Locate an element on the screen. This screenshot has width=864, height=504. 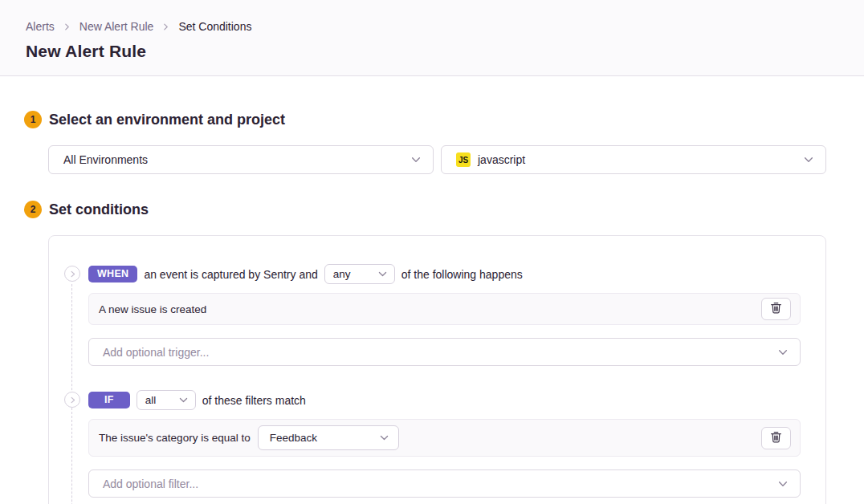
javascript-platform-icon: JS is located at coordinates (463, 160).